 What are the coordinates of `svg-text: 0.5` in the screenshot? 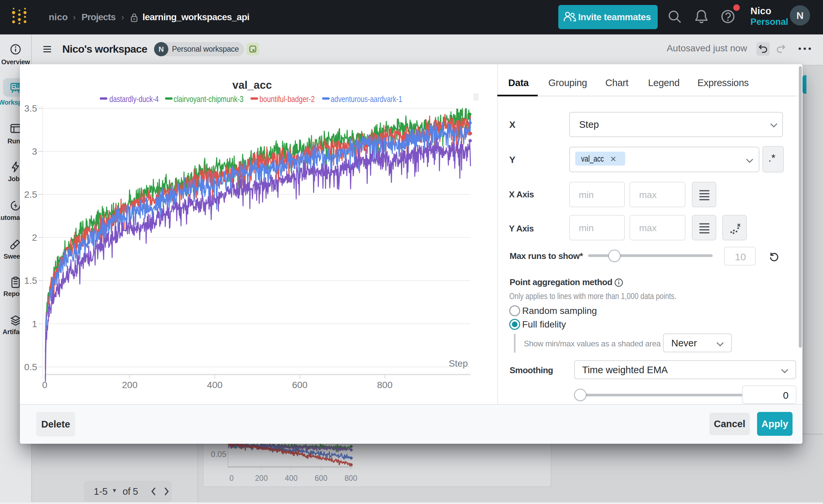 It's located at (31, 367).